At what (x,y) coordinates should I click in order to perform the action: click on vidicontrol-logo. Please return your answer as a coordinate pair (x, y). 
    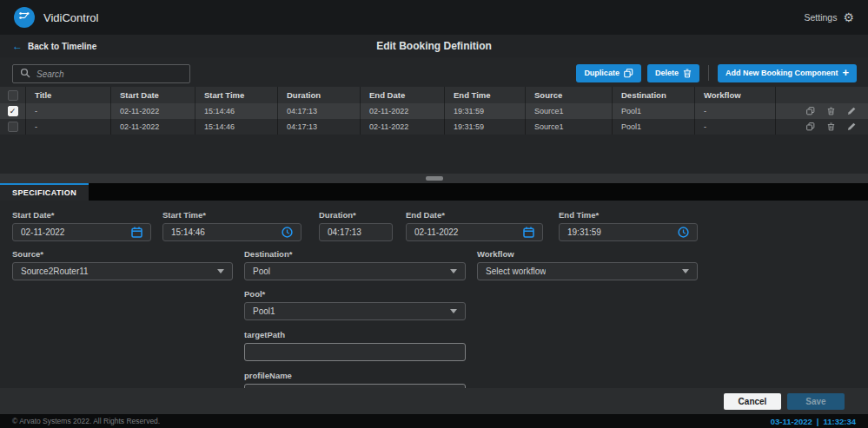
    Looking at the image, I should click on (24, 17).